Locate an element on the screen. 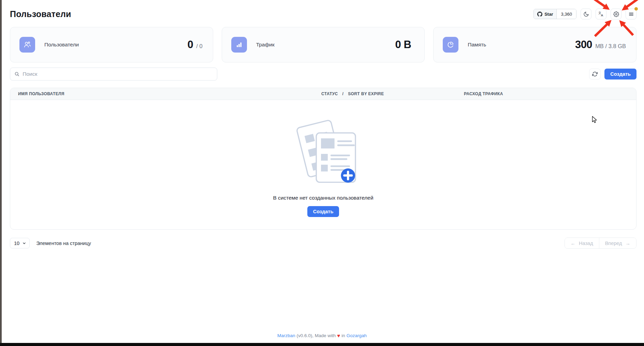 Image resolution: width=644 pixels, height=346 pixels. language-button: 文 A is located at coordinates (601, 14).